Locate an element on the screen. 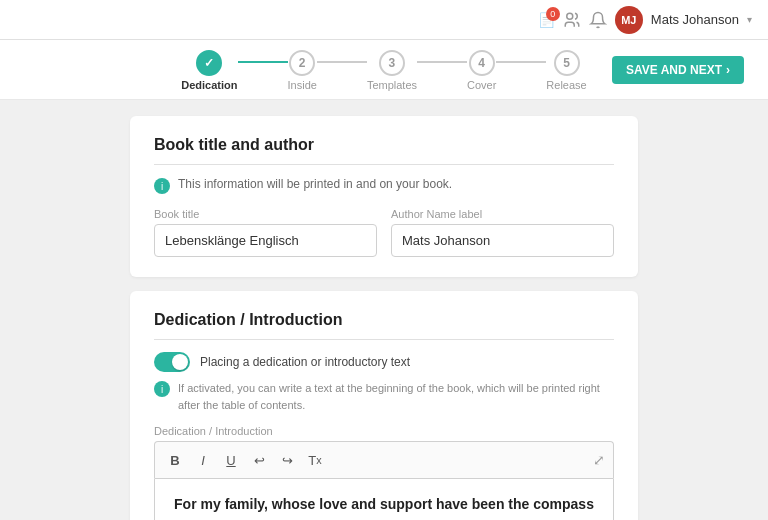 This screenshot has width=768, height=520. author-name-label: Author Name label is located at coordinates (502, 214).